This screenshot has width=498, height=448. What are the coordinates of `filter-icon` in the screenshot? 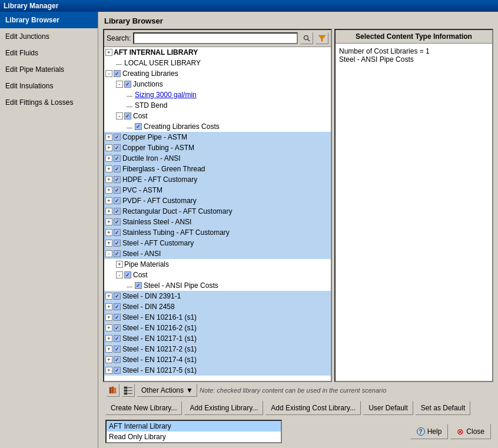 It's located at (322, 38).